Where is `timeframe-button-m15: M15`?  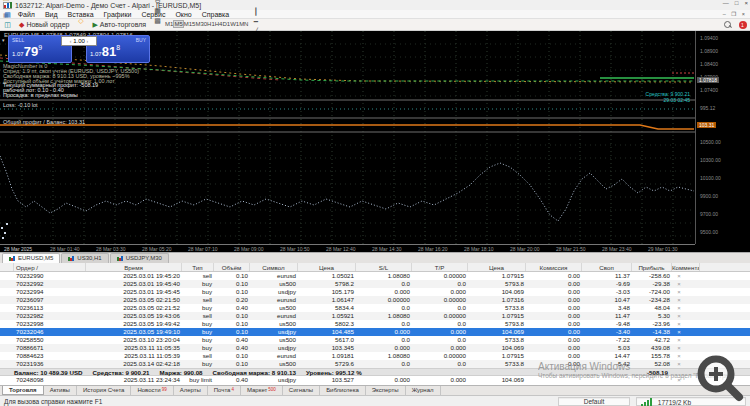
timeframe-button-m15: M15 is located at coordinates (190, 24).